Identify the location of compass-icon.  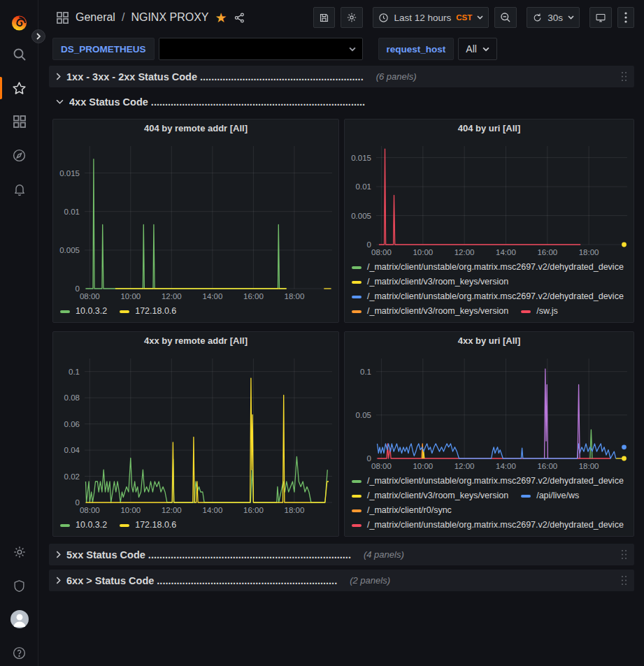
(20, 155).